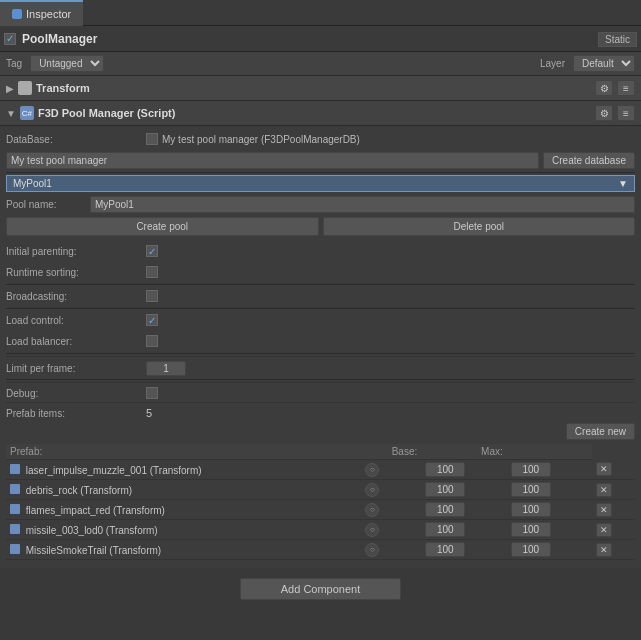 This screenshot has width=641, height=640. Describe the element at coordinates (464, 452) in the screenshot. I see `max-col-header: Max:` at that location.